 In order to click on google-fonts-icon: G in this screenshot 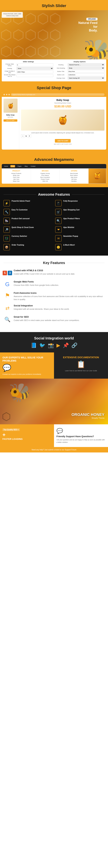, I will do `click(7, 284)`.